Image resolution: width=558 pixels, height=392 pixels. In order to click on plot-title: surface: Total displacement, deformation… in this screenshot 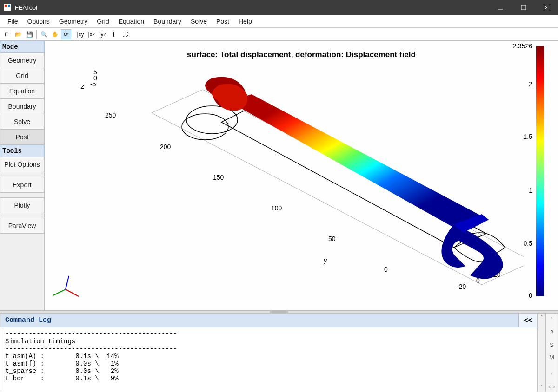, I will do `click(301, 55)`.